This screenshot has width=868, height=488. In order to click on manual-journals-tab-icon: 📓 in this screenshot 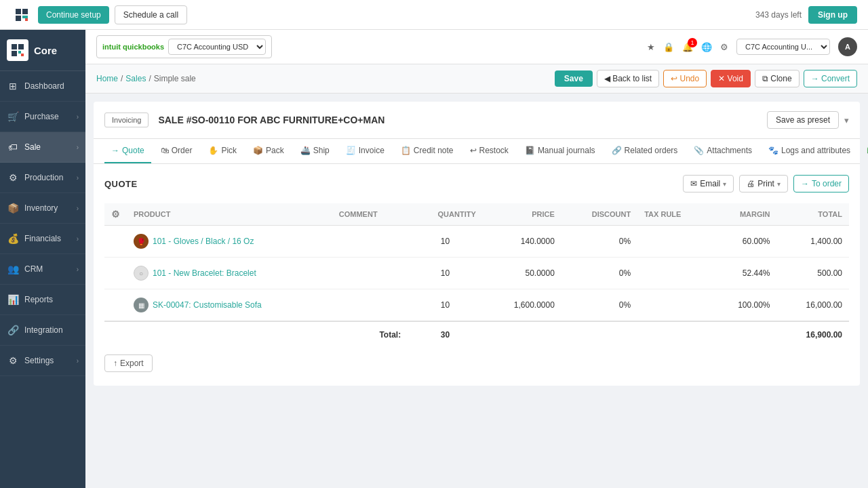, I will do `click(530, 150)`.